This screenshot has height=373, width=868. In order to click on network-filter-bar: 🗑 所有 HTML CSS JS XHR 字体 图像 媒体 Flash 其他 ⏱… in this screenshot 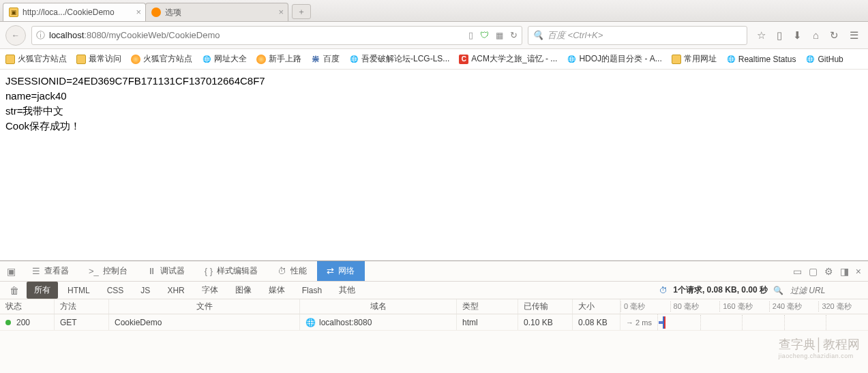, I will do `click(434, 290)`.